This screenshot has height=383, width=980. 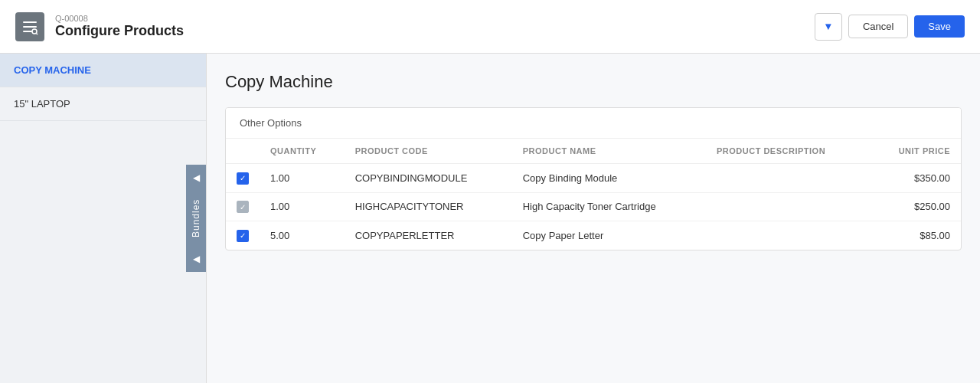 What do you see at coordinates (196, 259) in the screenshot?
I see `bundles-arrow-bottom: ◀` at bounding box center [196, 259].